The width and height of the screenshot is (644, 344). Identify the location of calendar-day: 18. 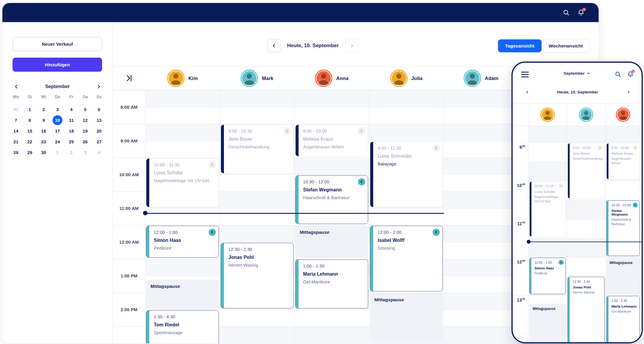
(71, 131).